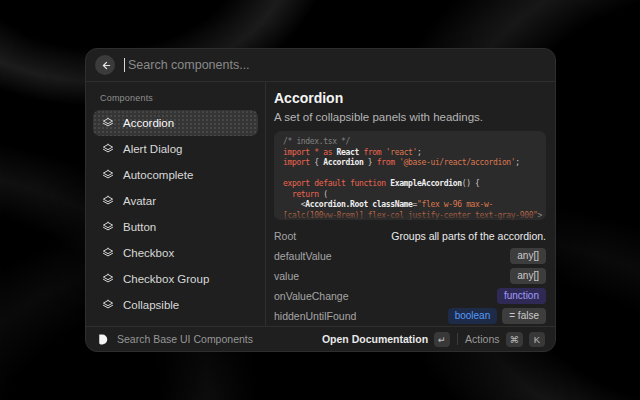 The width and height of the screenshot is (640, 400). I want to click on enter-key-icon: ↵, so click(442, 340).